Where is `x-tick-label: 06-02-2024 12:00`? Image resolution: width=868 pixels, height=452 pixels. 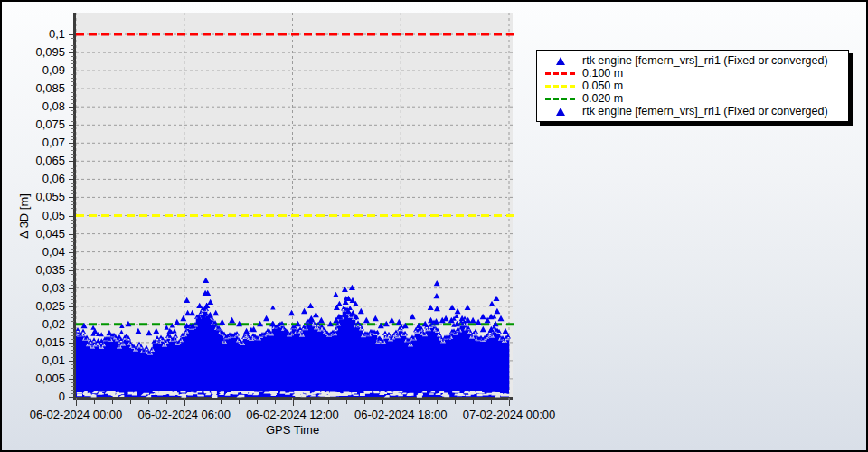 x-tick-label: 06-02-2024 12:00 is located at coordinates (293, 414).